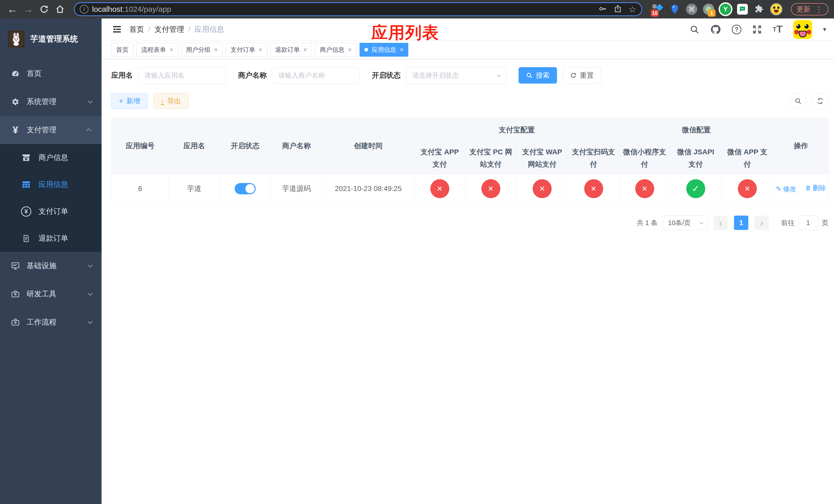 This screenshot has height=504, width=834. Describe the element at coordinates (542, 158) in the screenshot. I see `col-alipay-wap: 支付宝 WAP 网站支付` at that location.